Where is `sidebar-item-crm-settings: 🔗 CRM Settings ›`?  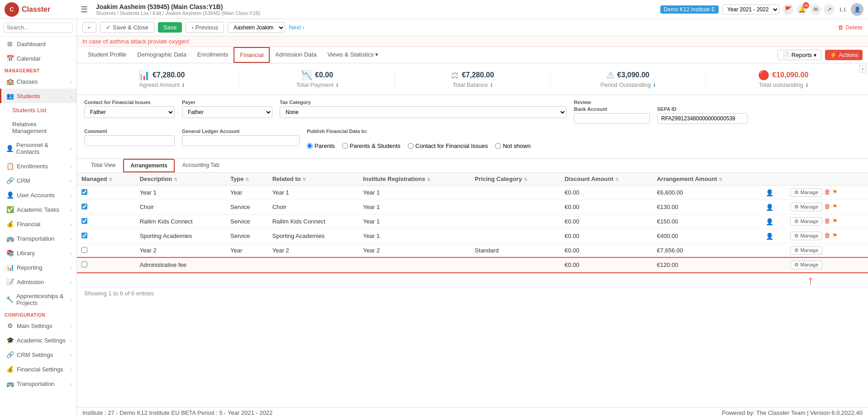
sidebar-item-crm-settings: 🔗 CRM Settings › is located at coordinates (38, 355).